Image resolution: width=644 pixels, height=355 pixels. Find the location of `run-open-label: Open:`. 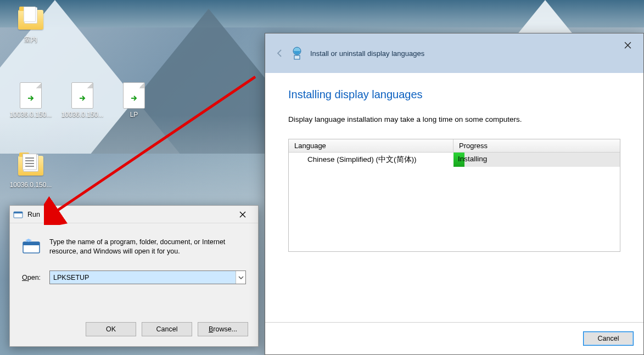

run-open-label: Open: is located at coordinates (31, 278).